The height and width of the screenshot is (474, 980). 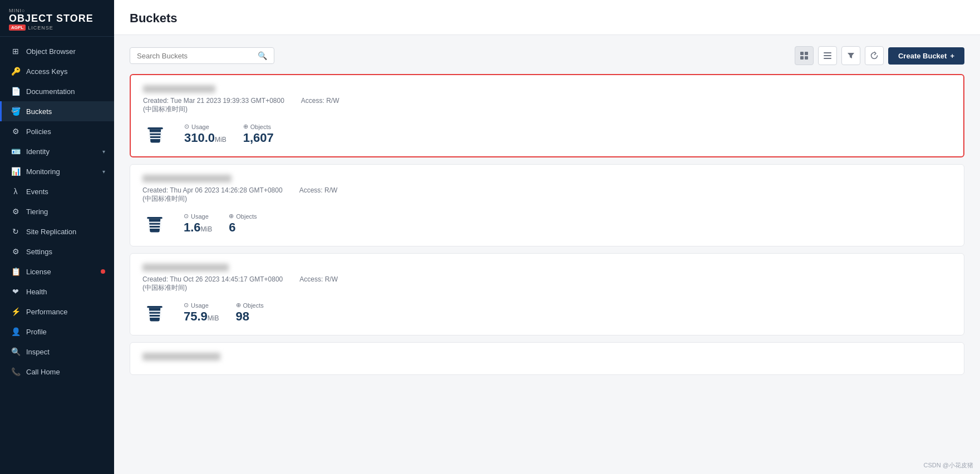 What do you see at coordinates (57, 312) in the screenshot?
I see `sidebar-item-performance: ⚡ Performance` at bounding box center [57, 312].